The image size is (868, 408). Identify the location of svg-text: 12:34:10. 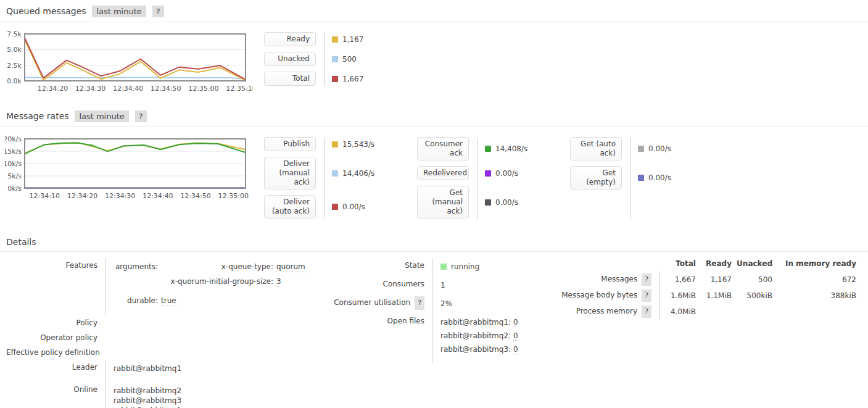
(44, 196).